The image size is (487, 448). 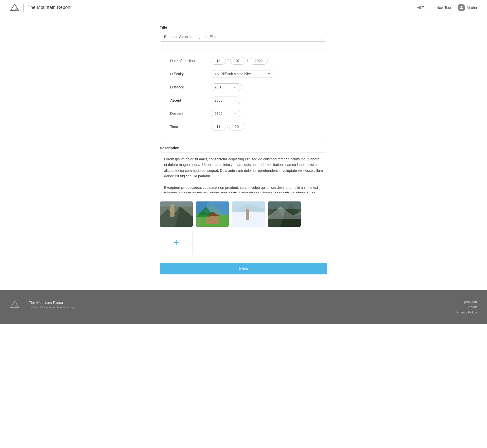 I want to click on footer-links: Impressum About Privacy Policy, so click(x=467, y=307).